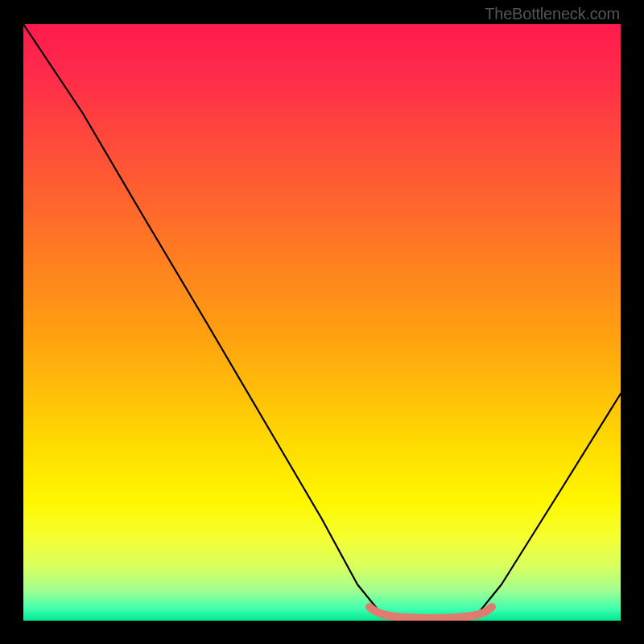  What do you see at coordinates (552, 14) in the screenshot?
I see `attribution-text: TheBottleneck.com` at bounding box center [552, 14].